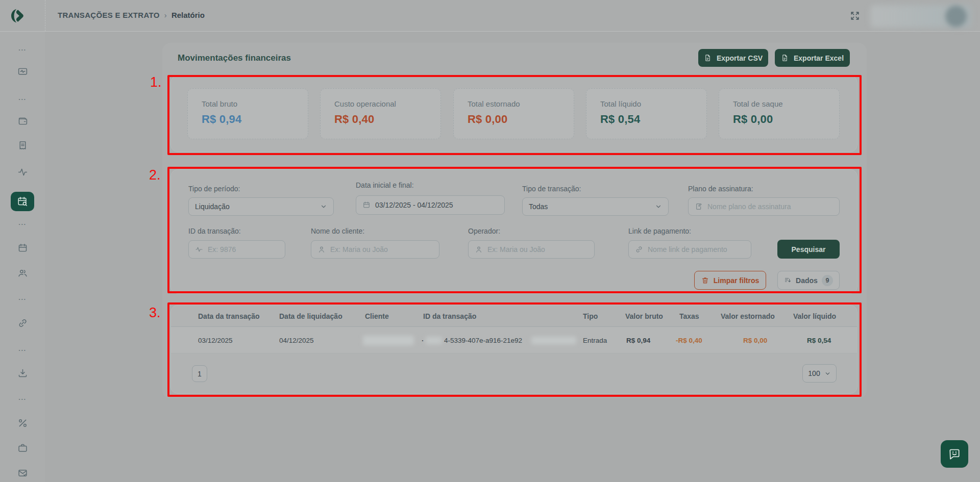 The height and width of the screenshot is (482, 980). Describe the element at coordinates (855, 16) in the screenshot. I see `fullscreen-icon` at that location.